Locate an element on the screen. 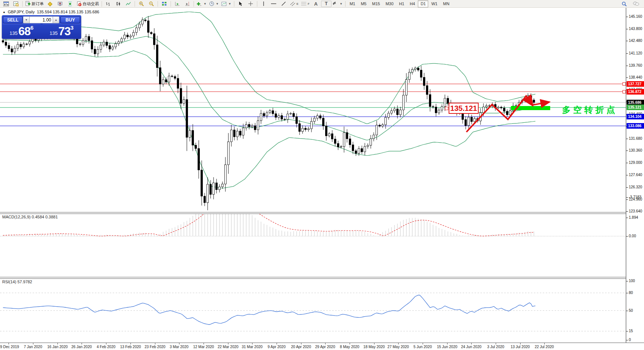 The image size is (644, 350). chat-icon is located at coordinates (636, 4).